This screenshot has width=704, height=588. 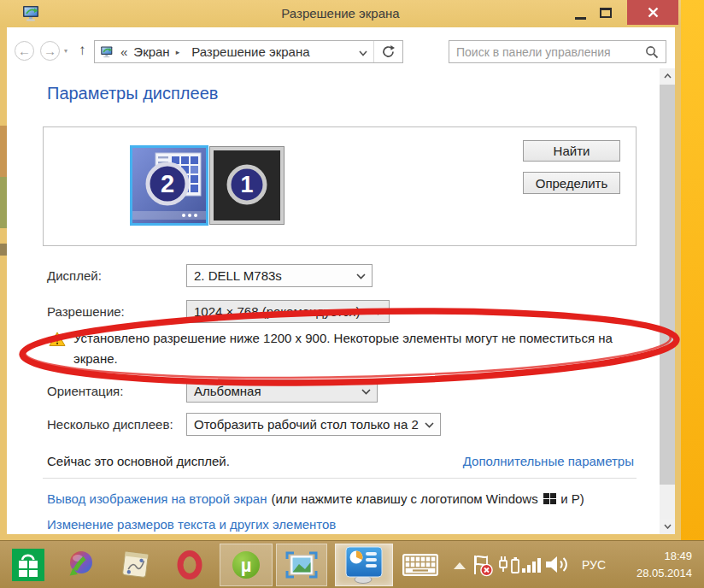 I want to click on second-screen-hint: (или нажмите клавишу с логотипом Windows, so click(x=404, y=499).